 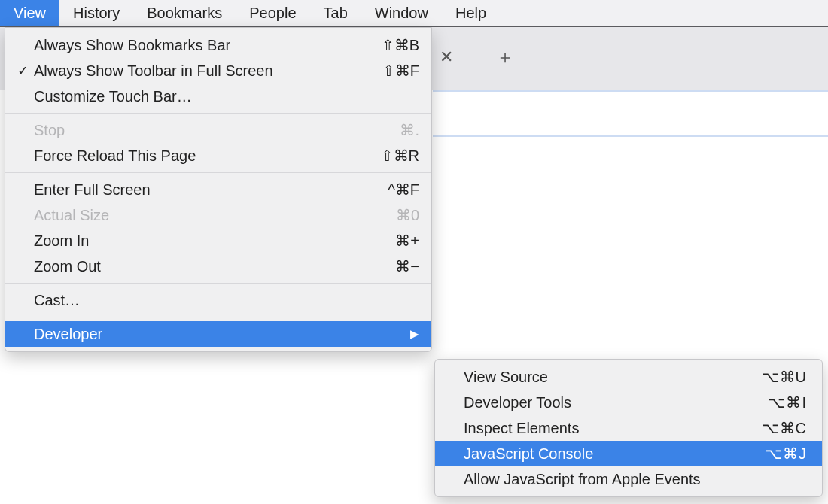 I want to click on address-bar-strip, so click(x=631, y=114).